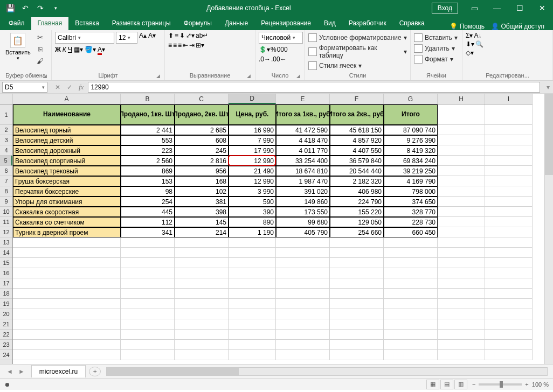 This screenshot has width=553, height=392. I want to click on cell: 445, so click(148, 212).